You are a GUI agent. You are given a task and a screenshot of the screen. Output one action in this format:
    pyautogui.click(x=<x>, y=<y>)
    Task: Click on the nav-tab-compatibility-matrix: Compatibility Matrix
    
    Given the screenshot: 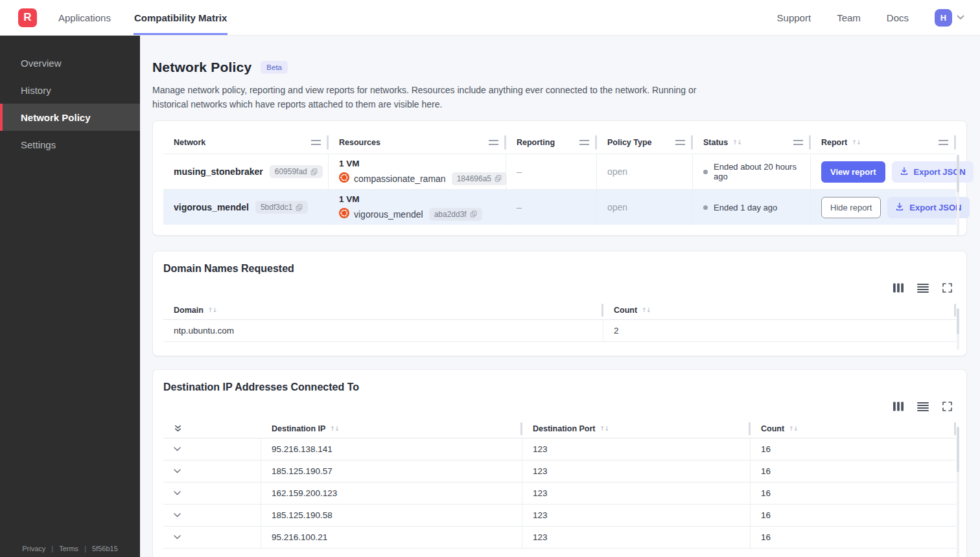 What is the action you would take?
    pyautogui.click(x=180, y=17)
    